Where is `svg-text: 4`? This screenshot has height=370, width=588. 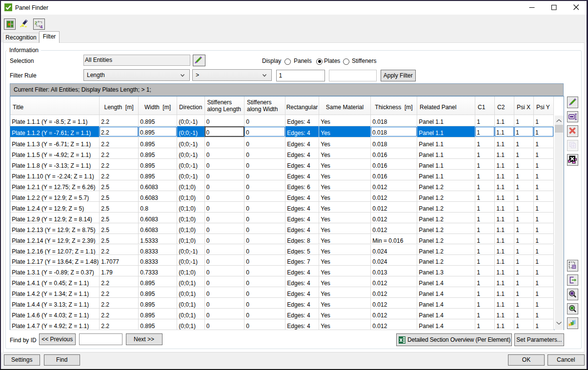 svg-text: 4 is located at coordinates (41, 26).